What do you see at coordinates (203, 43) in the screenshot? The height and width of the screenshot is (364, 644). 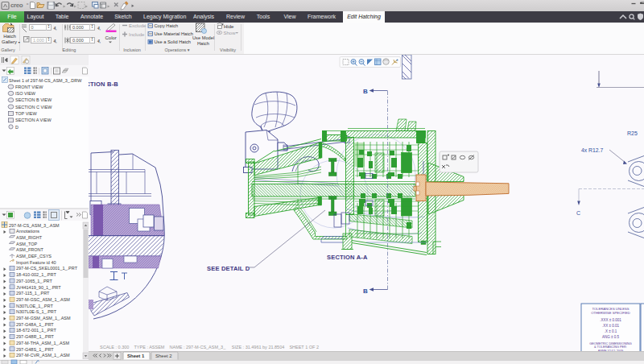 I see `svg-text: Hatch` at bounding box center [203, 43].